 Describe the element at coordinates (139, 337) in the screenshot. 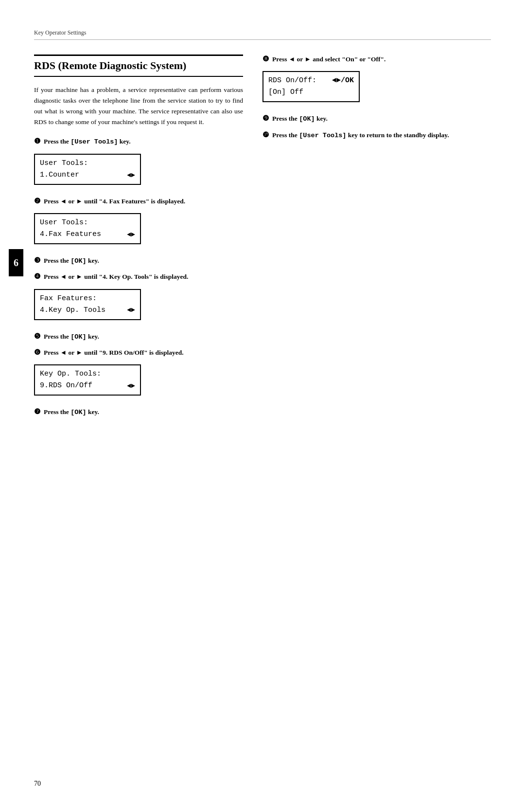

I see `step-5-label: ❺ Press the [OK] key.` at that location.